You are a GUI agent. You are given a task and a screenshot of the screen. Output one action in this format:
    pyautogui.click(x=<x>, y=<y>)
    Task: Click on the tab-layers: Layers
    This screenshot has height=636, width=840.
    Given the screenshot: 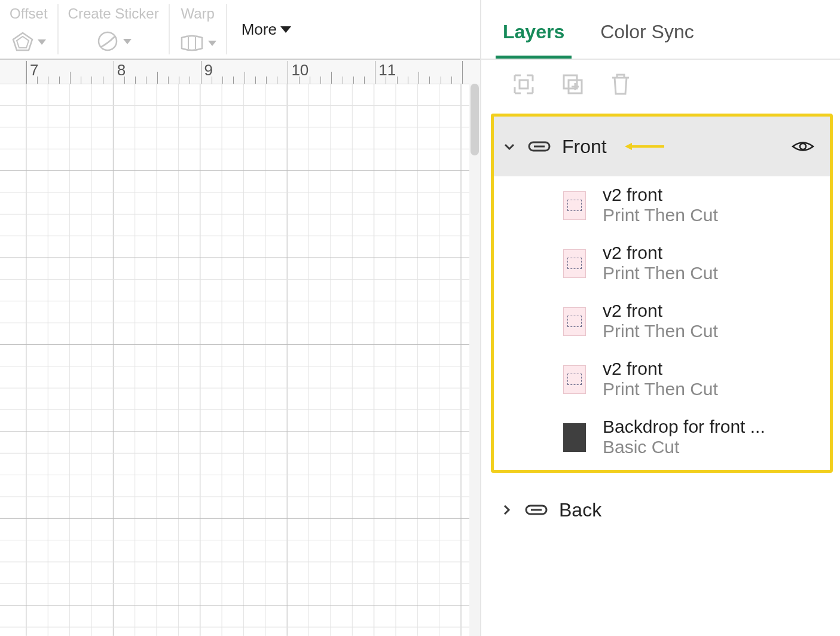 What is the action you would take?
    pyautogui.click(x=533, y=39)
    